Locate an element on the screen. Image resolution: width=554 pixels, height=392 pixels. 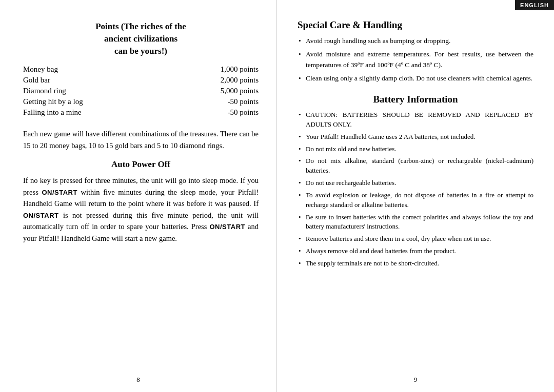
special-care-title: Special Care & Handling is located at coordinates (416, 25).